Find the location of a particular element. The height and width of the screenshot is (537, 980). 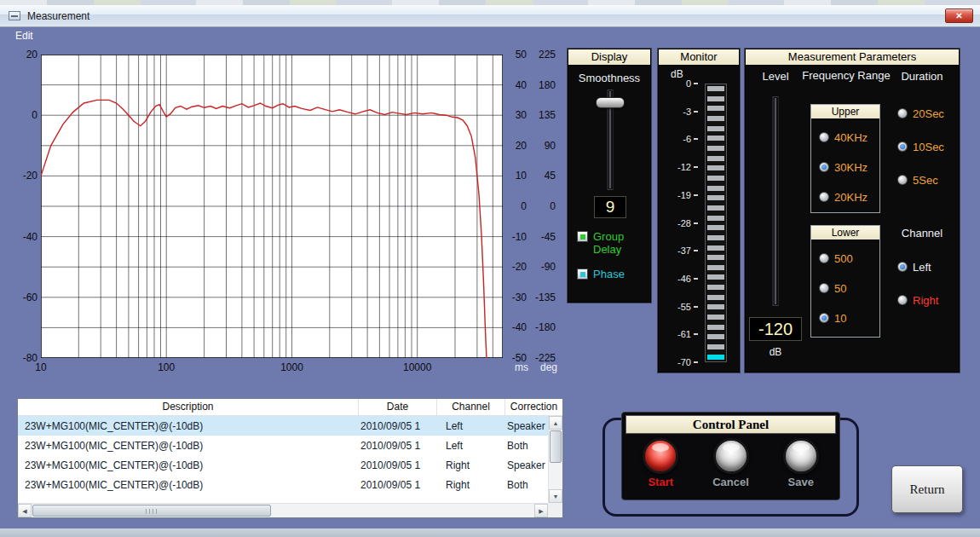

return-button-label: Return is located at coordinates (927, 489).